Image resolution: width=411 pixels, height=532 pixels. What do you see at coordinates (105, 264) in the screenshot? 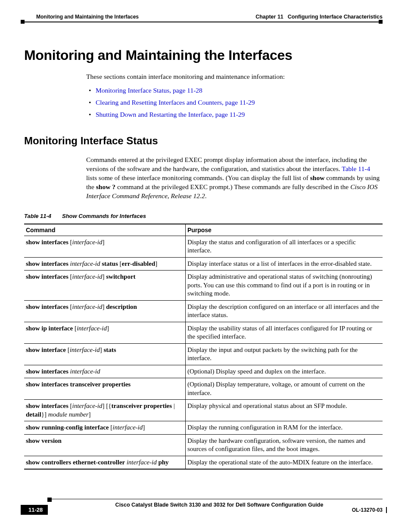
I see `command-cell: show interfaces interface-id status [err…` at bounding box center [105, 264].